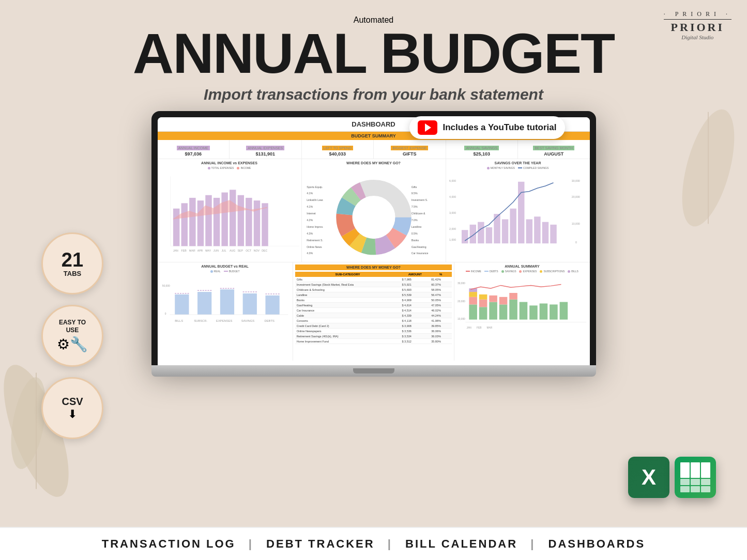  What do you see at coordinates (225, 315) in the screenshot?
I see `budget-real-svg: 50,000 0` at bounding box center [225, 315].